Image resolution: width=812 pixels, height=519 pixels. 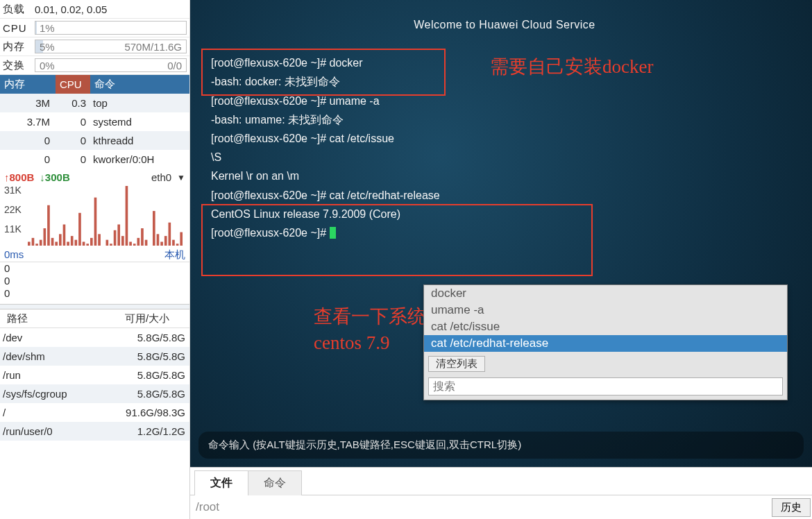 What do you see at coordinates (19, 28) in the screenshot?
I see `cpu-label: CPU` at bounding box center [19, 28].